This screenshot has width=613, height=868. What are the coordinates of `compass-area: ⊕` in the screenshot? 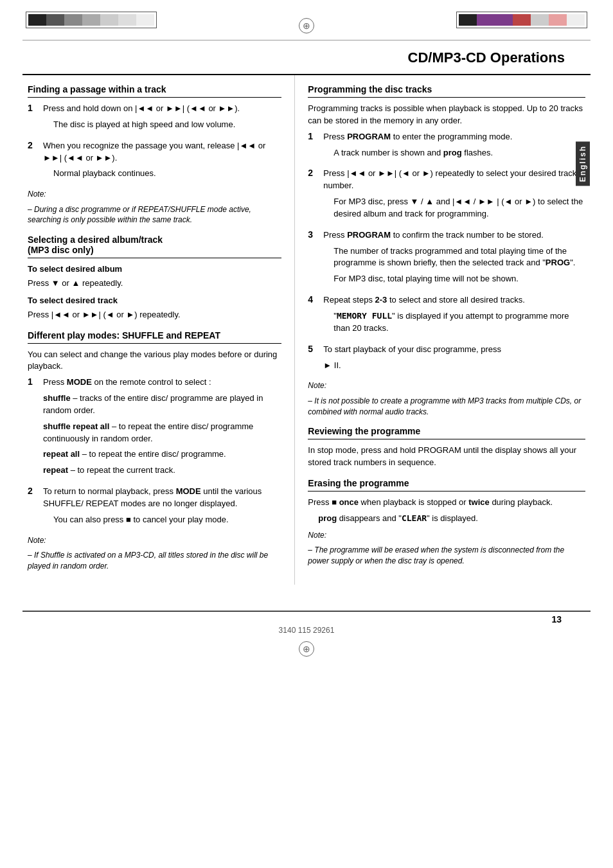 It's located at (306, 22).